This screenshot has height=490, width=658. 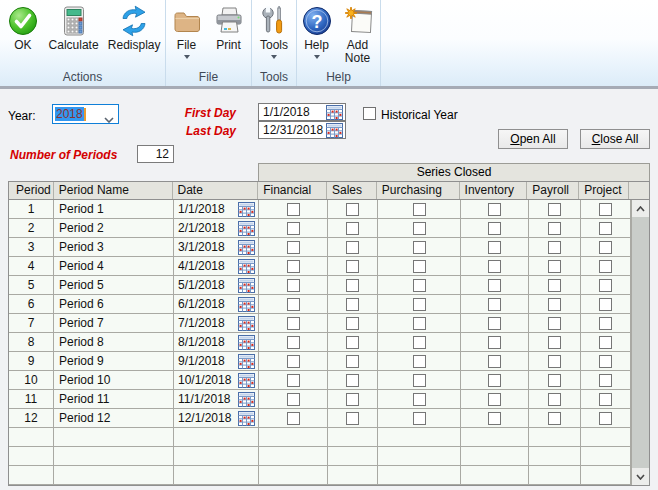 I want to click on period-name-cell: Period 3, so click(x=114, y=247).